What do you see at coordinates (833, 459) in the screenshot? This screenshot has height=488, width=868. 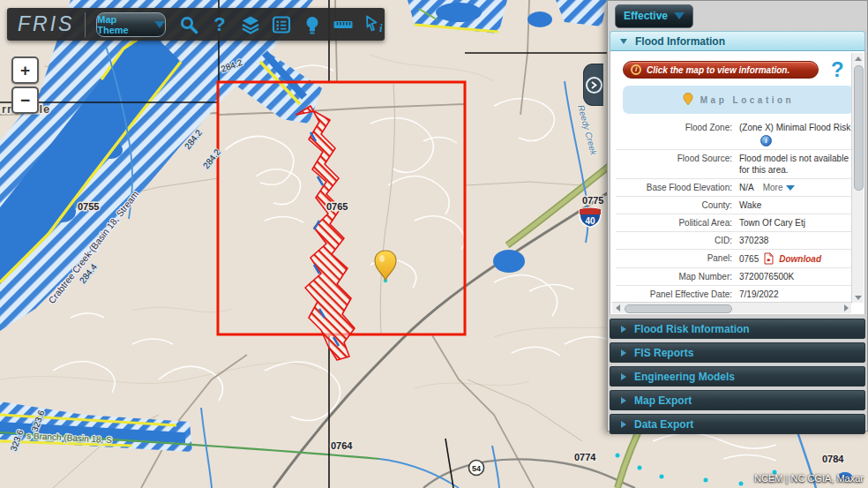 I see `firm-panel-label: 0784` at bounding box center [833, 459].